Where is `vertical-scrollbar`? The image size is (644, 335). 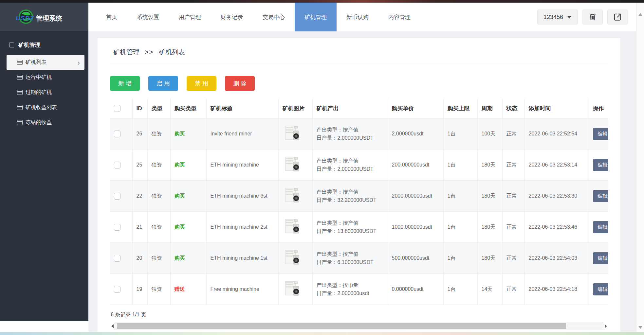
vertical-scrollbar is located at coordinates (640, 168).